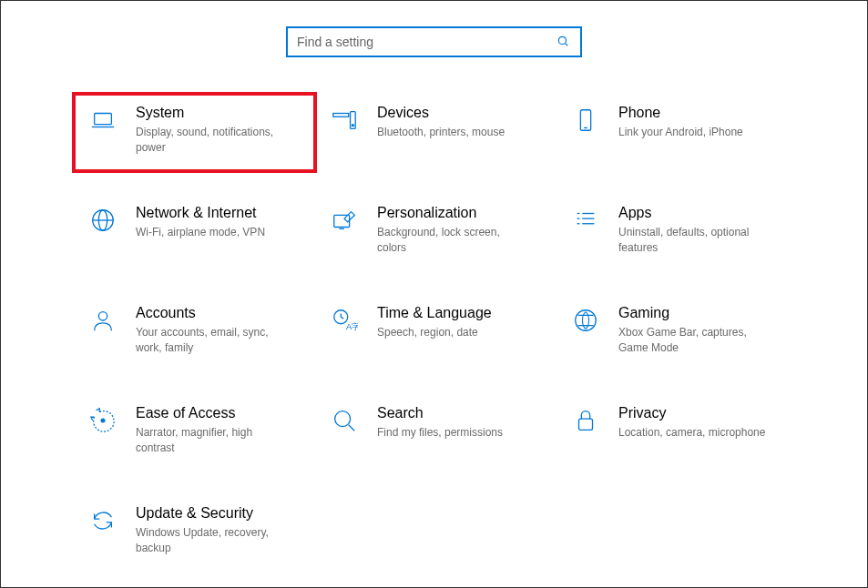 This screenshot has height=588, width=868. I want to click on search-input, so click(434, 42).